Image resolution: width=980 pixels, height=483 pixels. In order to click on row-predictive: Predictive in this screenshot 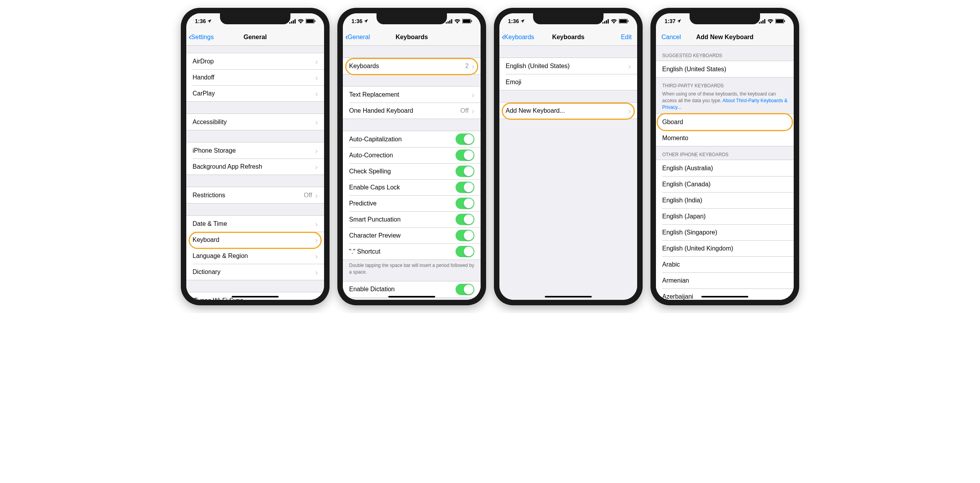, I will do `click(412, 204)`.